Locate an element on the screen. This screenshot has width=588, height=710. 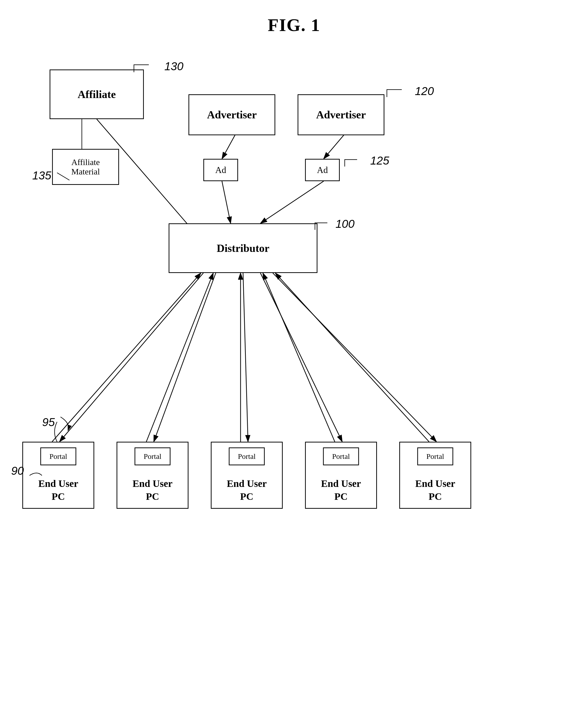
portal3-box: Portal is located at coordinates (247, 456).